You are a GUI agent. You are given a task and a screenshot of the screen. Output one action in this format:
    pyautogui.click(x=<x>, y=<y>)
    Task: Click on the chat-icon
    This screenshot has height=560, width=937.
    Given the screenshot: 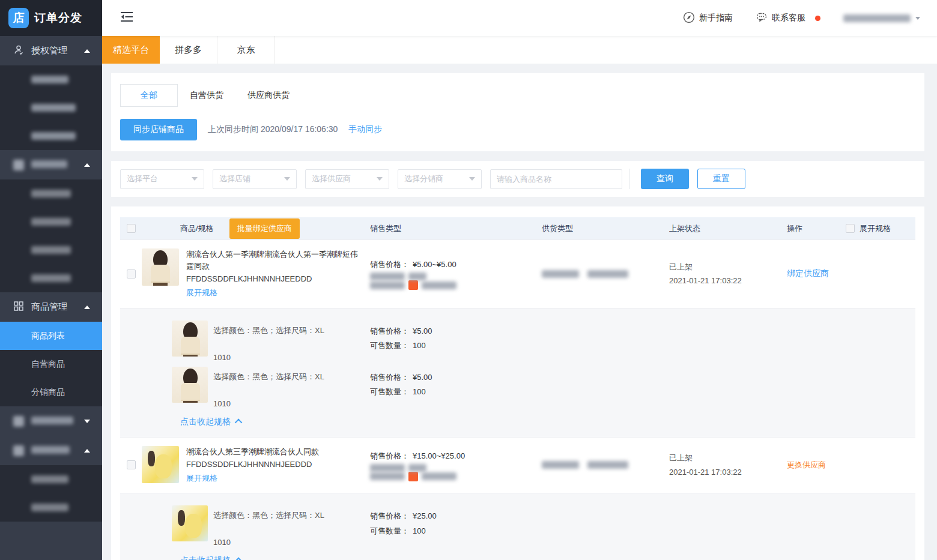 What is the action you would take?
    pyautogui.click(x=762, y=18)
    